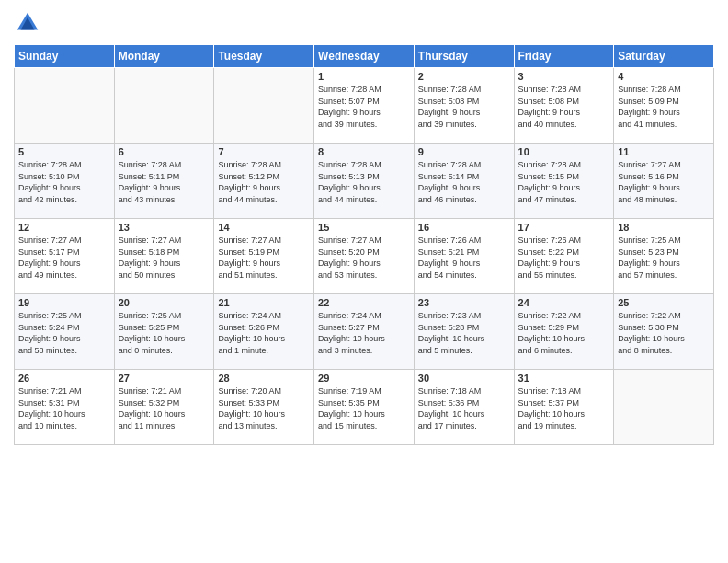  What do you see at coordinates (164, 408) in the screenshot?
I see `calendar-cell: 27Sunrise: 7:21 AM Sunset: 5:32 PM Dayli…` at bounding box center [164, 408].